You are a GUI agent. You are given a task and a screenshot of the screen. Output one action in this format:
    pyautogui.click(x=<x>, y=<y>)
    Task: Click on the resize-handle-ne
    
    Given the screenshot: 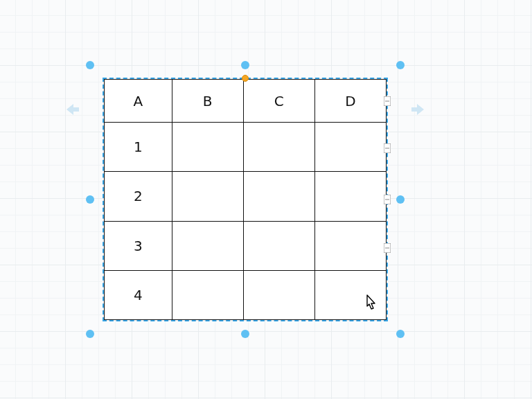 What is the action you would take?
    pyautogui.click(x=400, y=65)
    